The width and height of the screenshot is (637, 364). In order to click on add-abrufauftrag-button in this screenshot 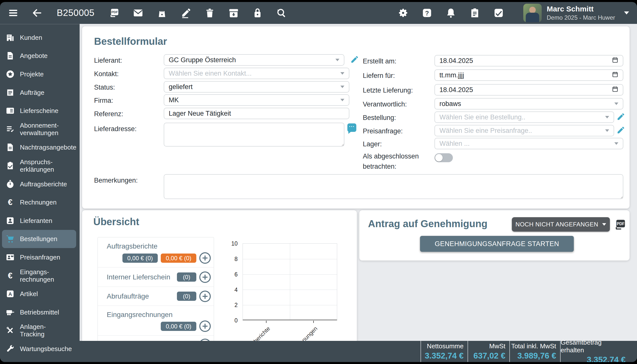, I will do `click(205, 296)`.